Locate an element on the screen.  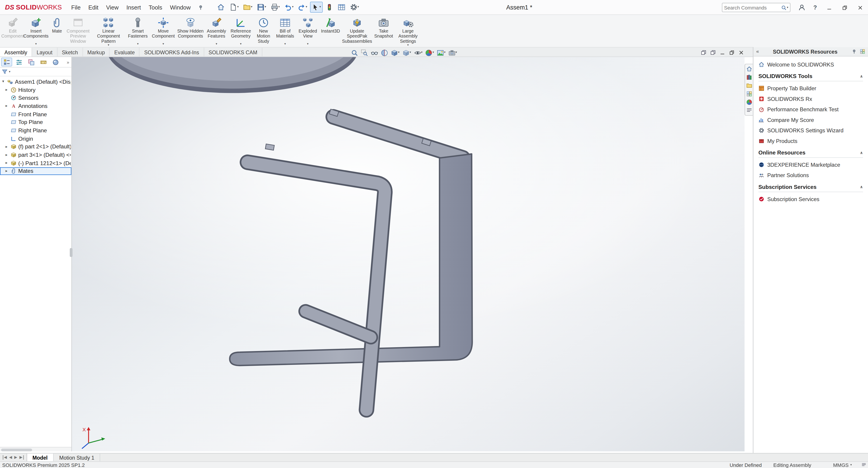
solidworks-settings-wizard-link: SOLIDWORKS Settings Wizard is located at coordinates (811, 130).